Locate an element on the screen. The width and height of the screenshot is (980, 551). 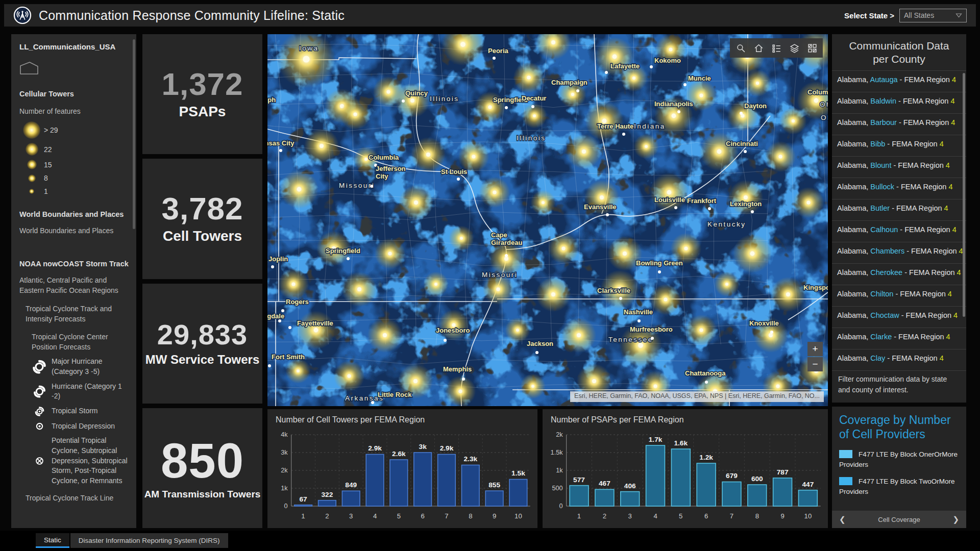
county-list-item: Alabama, Butler - FEMA Region 4 is located at coordinates (899, 210).